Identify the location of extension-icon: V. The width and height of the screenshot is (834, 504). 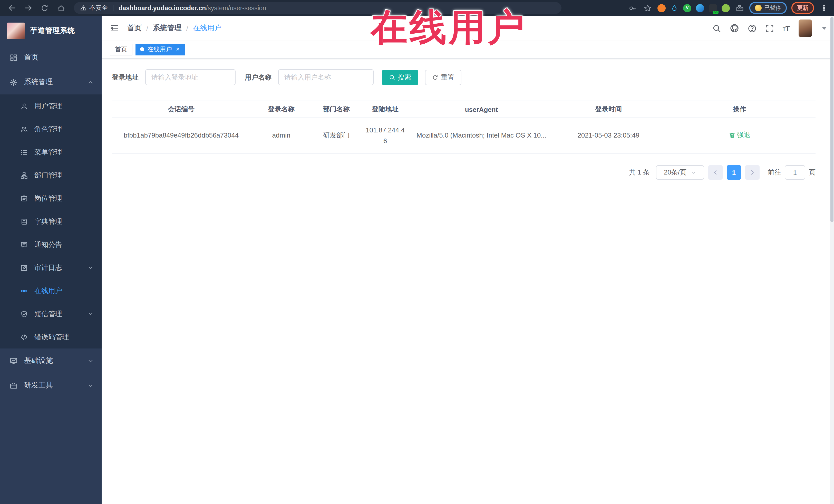
(687, 8).